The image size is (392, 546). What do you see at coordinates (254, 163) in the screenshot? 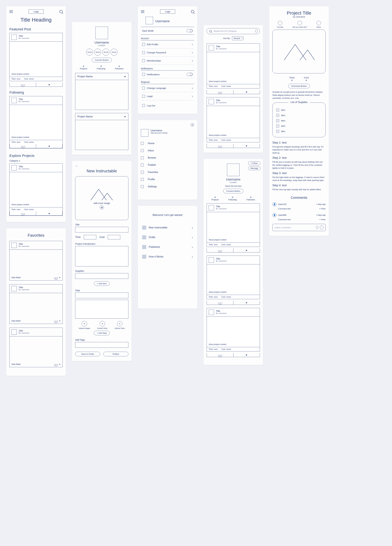
I see `follow-button: + Follow` at bounding box center [254, 163].